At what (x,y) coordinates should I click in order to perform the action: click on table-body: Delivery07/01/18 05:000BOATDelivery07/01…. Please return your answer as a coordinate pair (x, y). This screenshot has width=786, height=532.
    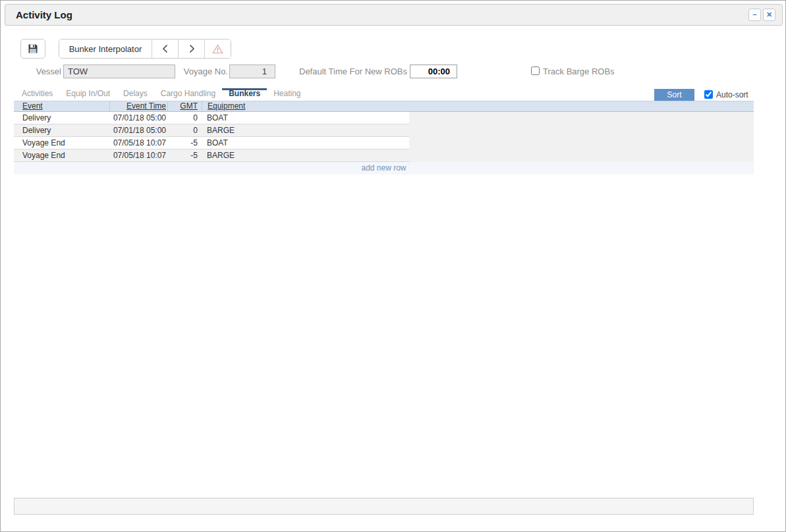
    Looking at the image, I should click on (383, 137).